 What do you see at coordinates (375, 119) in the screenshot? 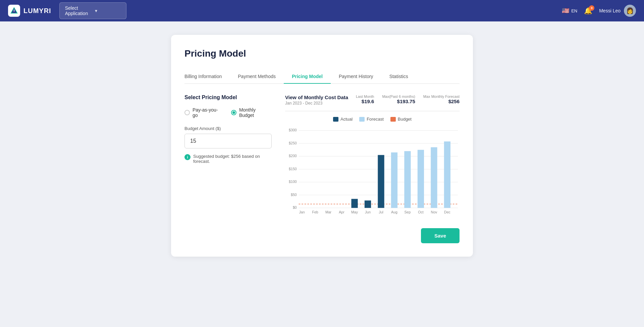
I see `legend-forecast-label: Forecast` at bounding box center [375, 119].